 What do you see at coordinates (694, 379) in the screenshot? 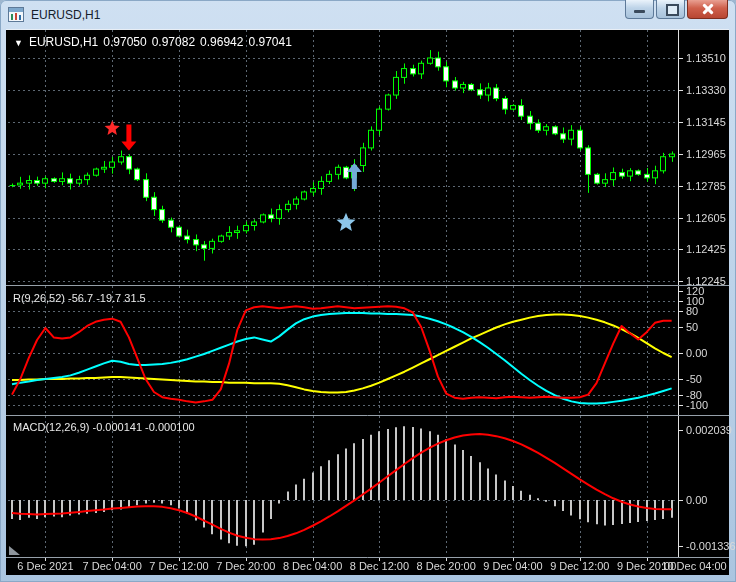
I see `indicator1-axis-label: -50` at bounding box center [694, 379].